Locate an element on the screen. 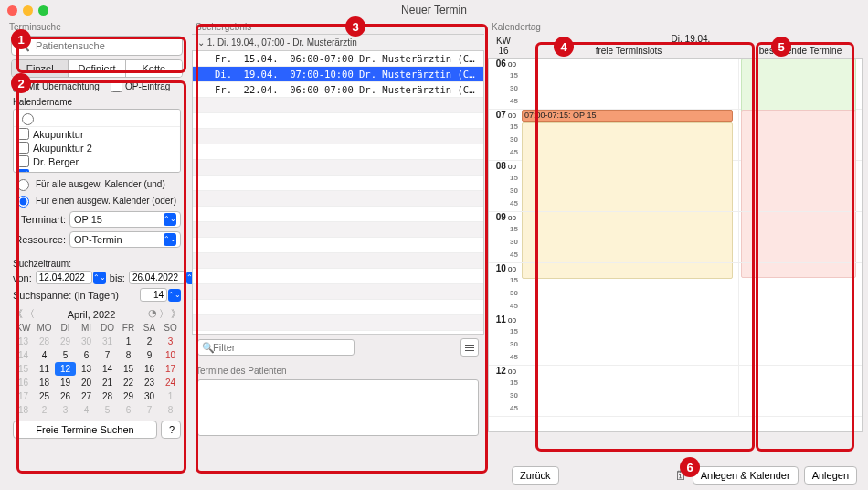 The image size is (868, 490). cal-next-year-icon: 》 is located at coordinates (175, 314).